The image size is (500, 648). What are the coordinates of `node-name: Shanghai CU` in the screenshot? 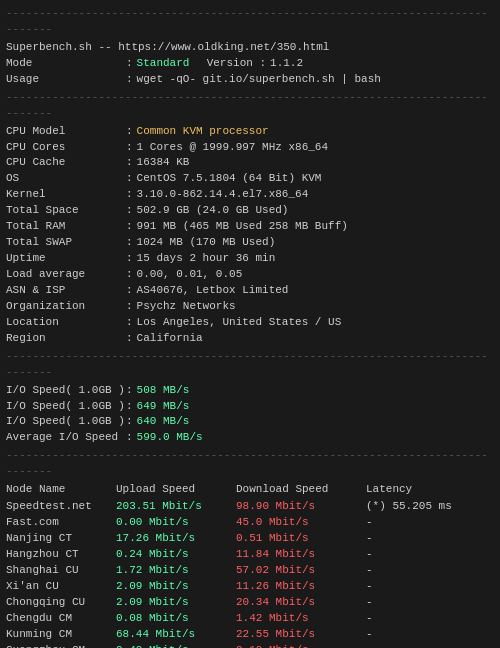 It's located at (61, 571).